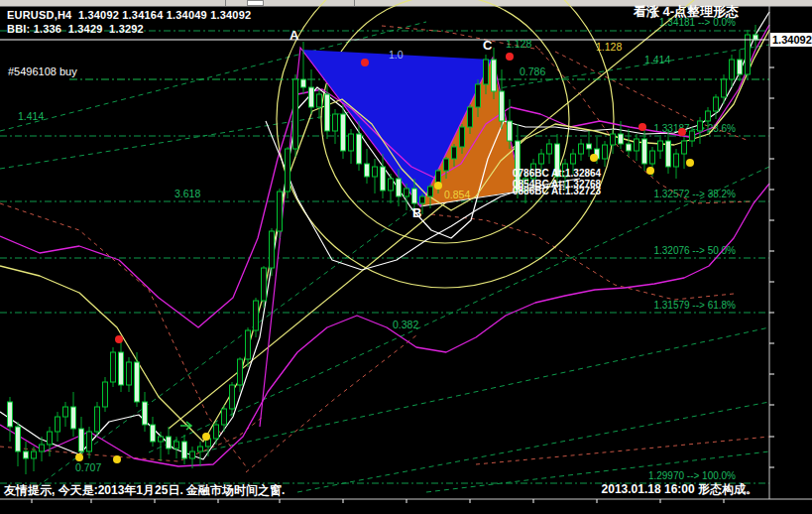  I want to click on pattern-point-label: C, so click(488, 46).